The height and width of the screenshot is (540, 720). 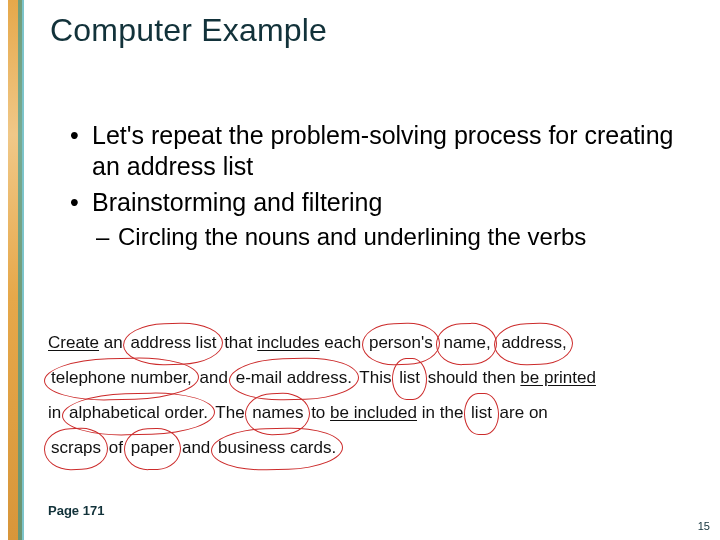 What do you see at coordinates (116, 448) in the screenshot?
I see `word-of: of` at bounding box center [116, 448].